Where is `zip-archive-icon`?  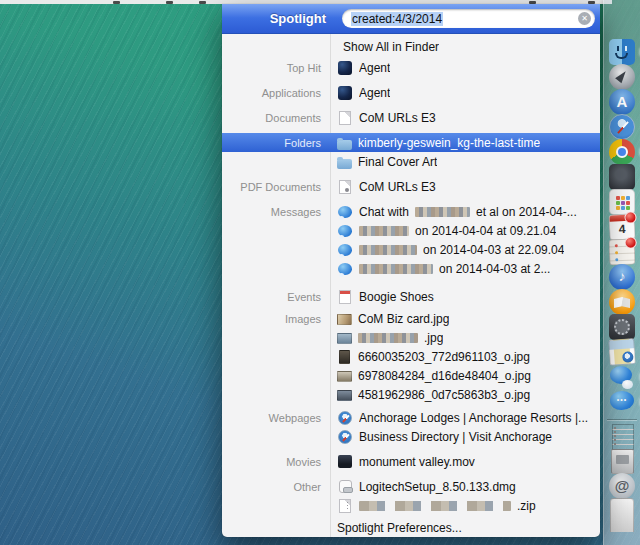
zip-archive-icon is located at coordinates (345, 506).